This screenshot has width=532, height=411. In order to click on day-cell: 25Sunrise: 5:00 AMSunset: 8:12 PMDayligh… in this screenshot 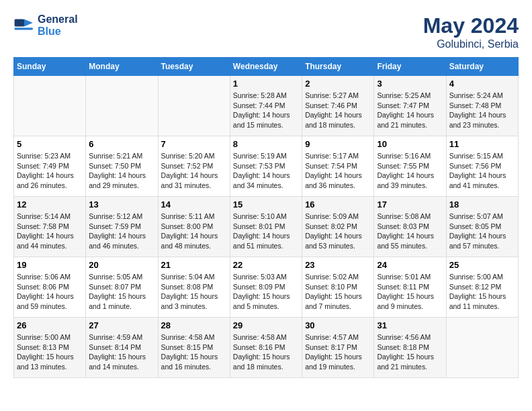, I will do `click(482, 287)`.